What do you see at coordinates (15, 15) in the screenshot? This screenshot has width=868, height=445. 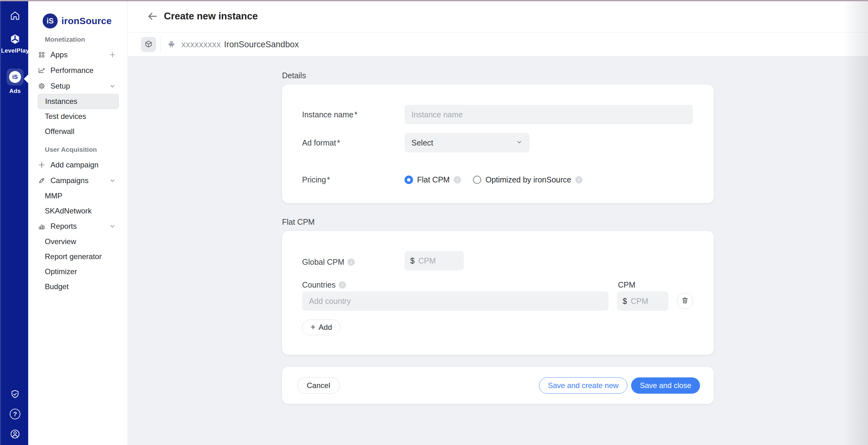 I see `home-icon` at bounding box center [15, 15].